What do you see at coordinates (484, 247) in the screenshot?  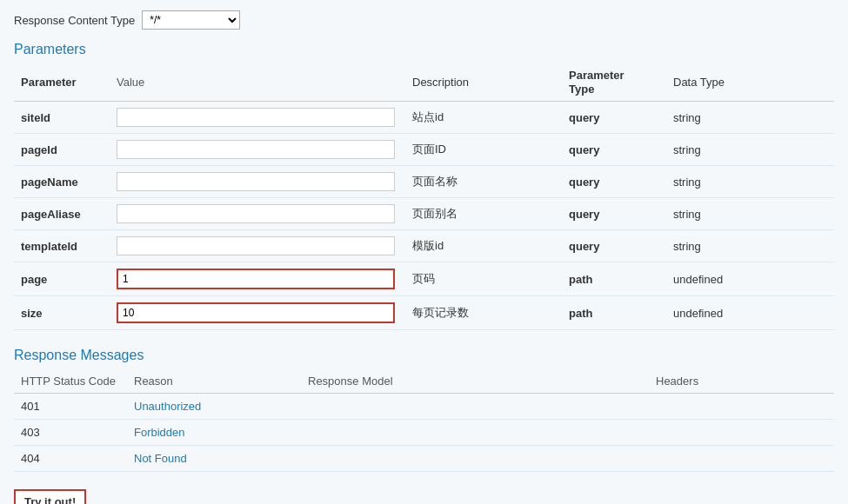 I see `param-desc-cell: 模版id` at bounding box center [484, 247].